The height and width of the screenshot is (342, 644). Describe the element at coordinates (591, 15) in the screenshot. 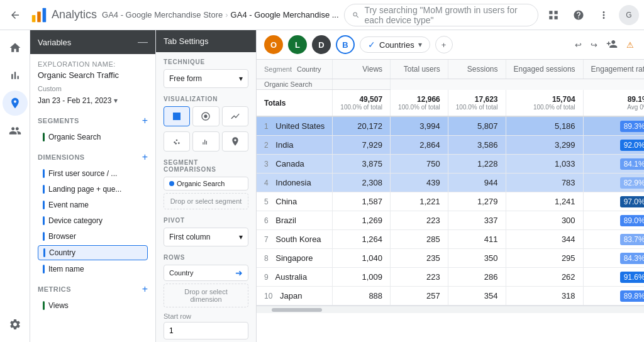

I see `top-actions: G` at that location.